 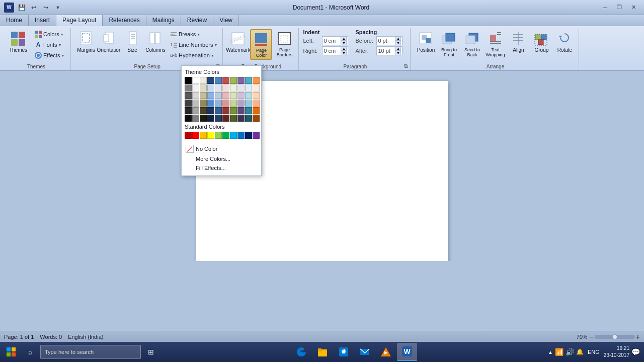 What do you see at coordinates (261, 44) in the screenshot?
I see `page-color-button: Page Color` at bounding box center [261, 44].